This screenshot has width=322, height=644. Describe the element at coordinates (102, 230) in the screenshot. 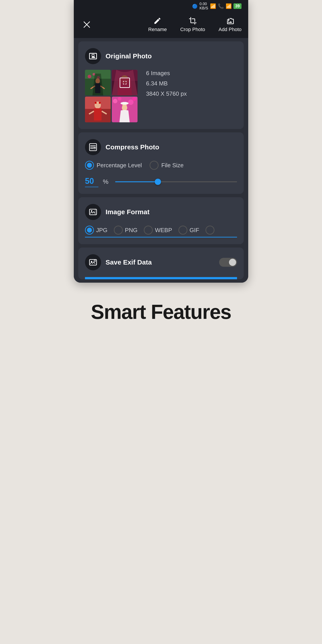

I see `jpg-label: JPG` at that location.